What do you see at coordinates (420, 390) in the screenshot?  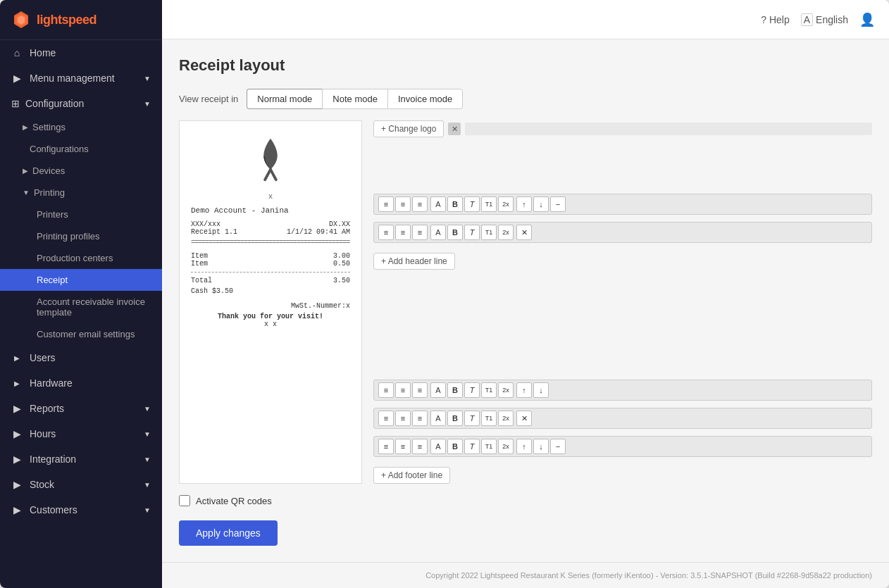 I see `f-align-right-btn: ≡` at bounding box center [420, 390].